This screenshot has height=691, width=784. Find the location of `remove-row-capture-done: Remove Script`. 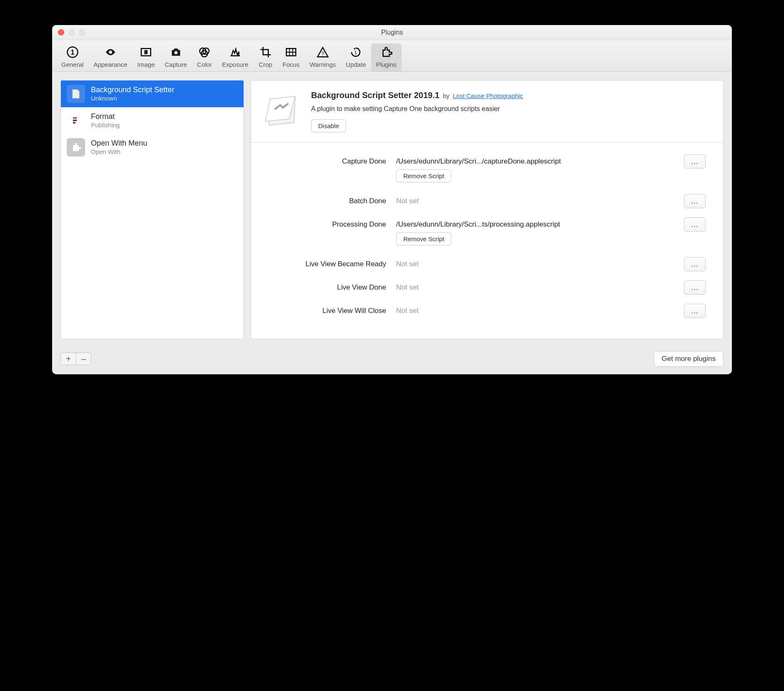

remove-row-capture-done: Remove Script is located at coordinates (487, 176).